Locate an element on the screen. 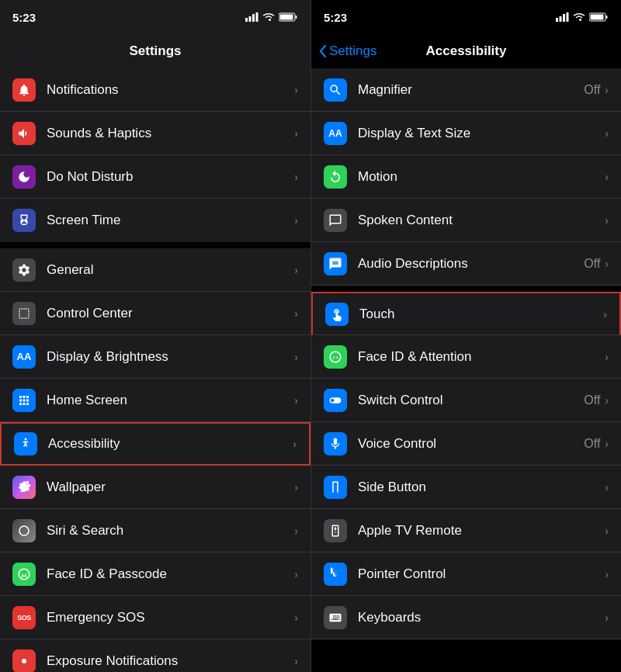  left-group-1: Notifications › Sounds & Haptics › is located at coordinates (155, 155).